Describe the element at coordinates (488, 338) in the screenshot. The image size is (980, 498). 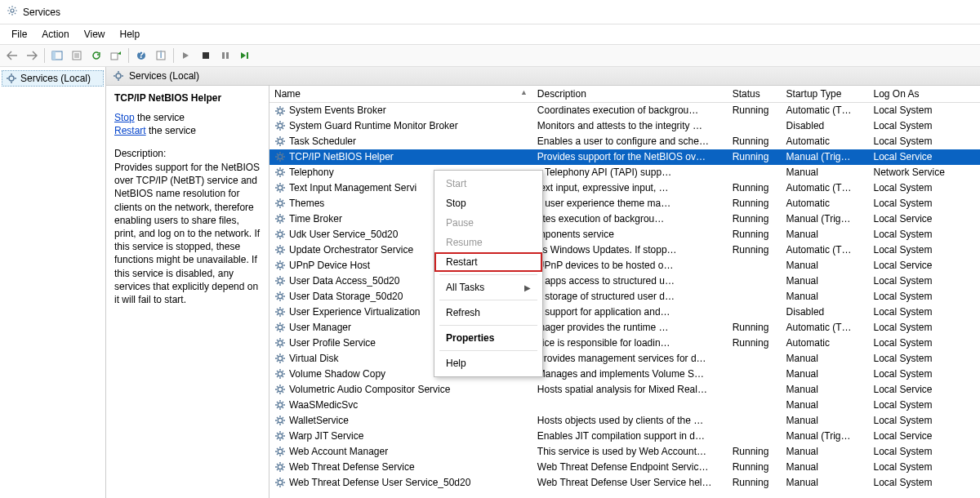
I see `ctx-properties: Properties` at that location.